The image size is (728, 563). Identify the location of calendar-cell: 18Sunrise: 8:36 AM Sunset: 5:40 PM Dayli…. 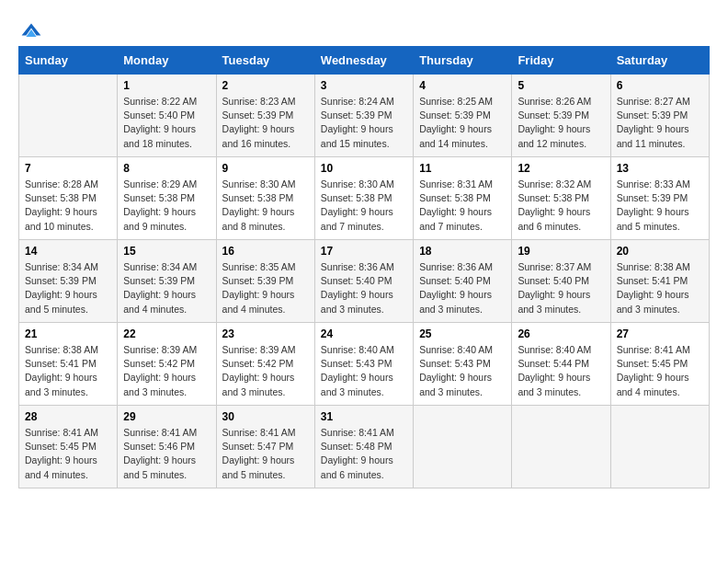
(463, 282).